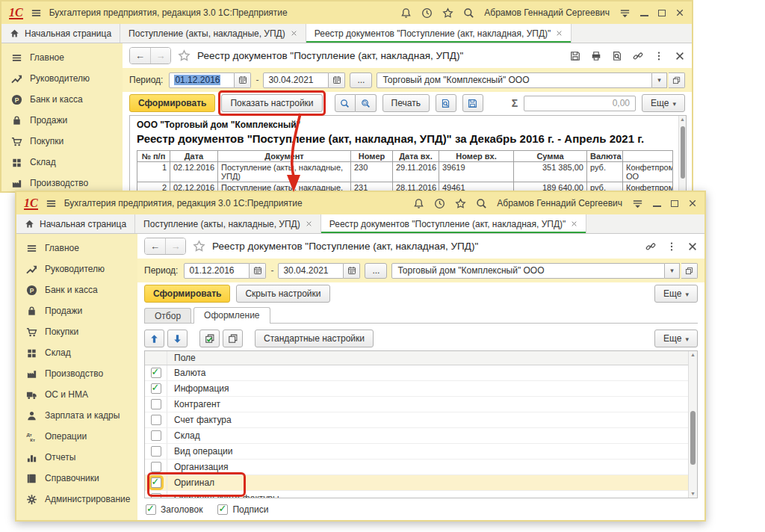  I want to click on user-name: Абрамов Геннадий Сергеевич, so click(560, 203).